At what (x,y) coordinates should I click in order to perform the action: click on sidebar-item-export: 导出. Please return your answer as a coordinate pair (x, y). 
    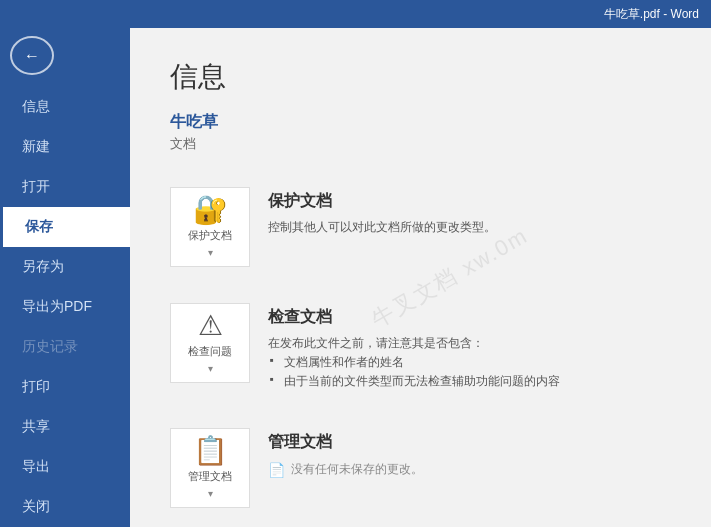
    Looking at the image, I should click on (65, 467).